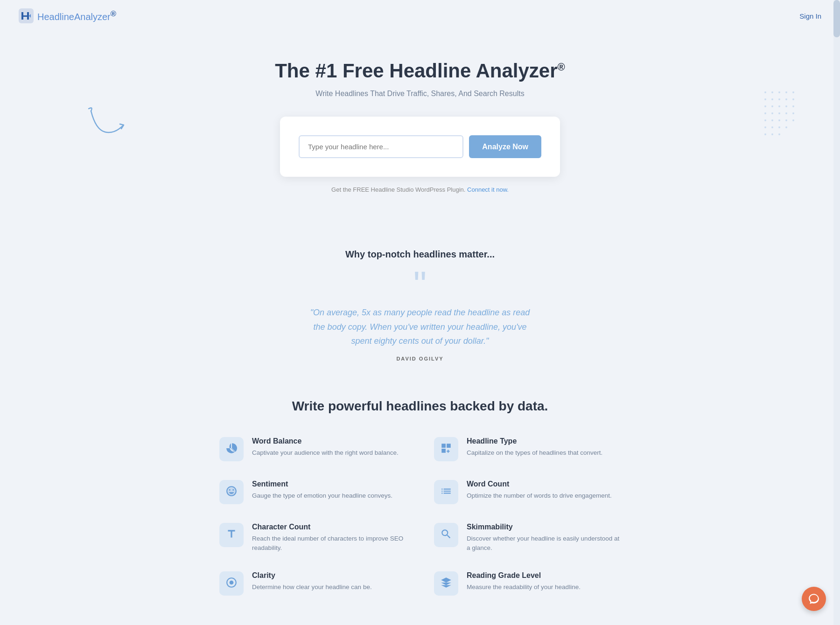 This screenshot has height=625, width=840. Describe the element at coordinates (786, 113) in the screenshot. I see `decorative-dots` at that location.